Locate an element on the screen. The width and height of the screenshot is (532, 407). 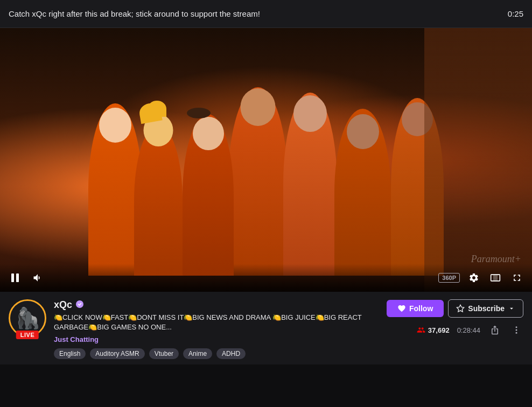
controls-left is located at coordinates (26, 278).